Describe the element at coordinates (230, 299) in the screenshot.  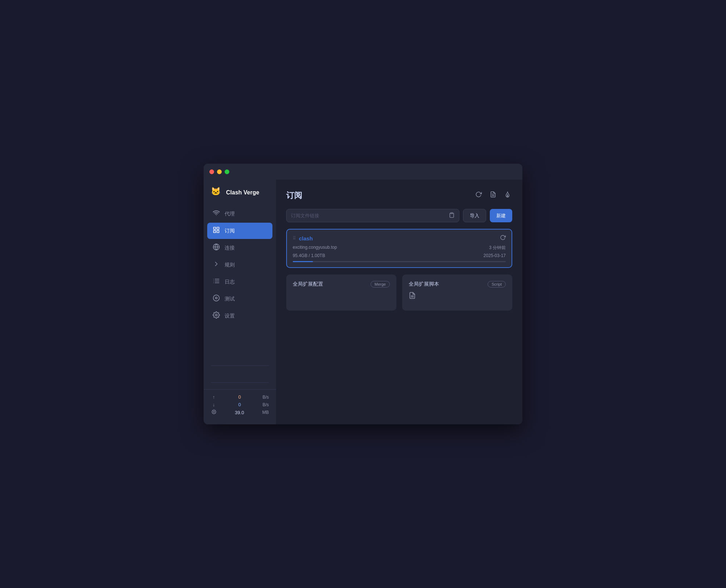
I see `test-label: 测试` at that location.